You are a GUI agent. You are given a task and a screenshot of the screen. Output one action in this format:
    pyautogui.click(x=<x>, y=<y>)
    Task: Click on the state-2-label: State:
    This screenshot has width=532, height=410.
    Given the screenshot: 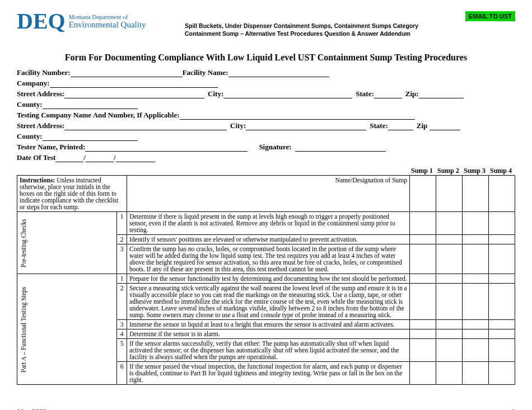 What is the action you would take?
    pyautogui.click(x=379, y=126)
    